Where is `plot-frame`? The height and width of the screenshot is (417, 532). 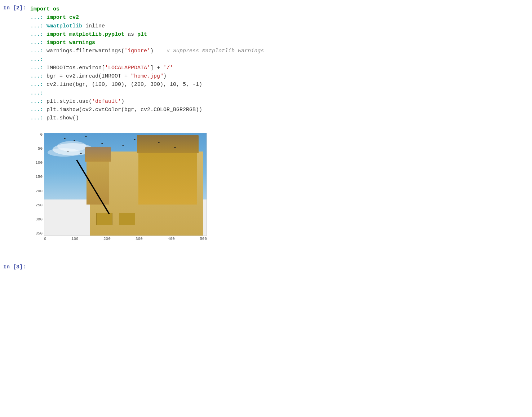 plot-frame is located at coordinates (125, 184).